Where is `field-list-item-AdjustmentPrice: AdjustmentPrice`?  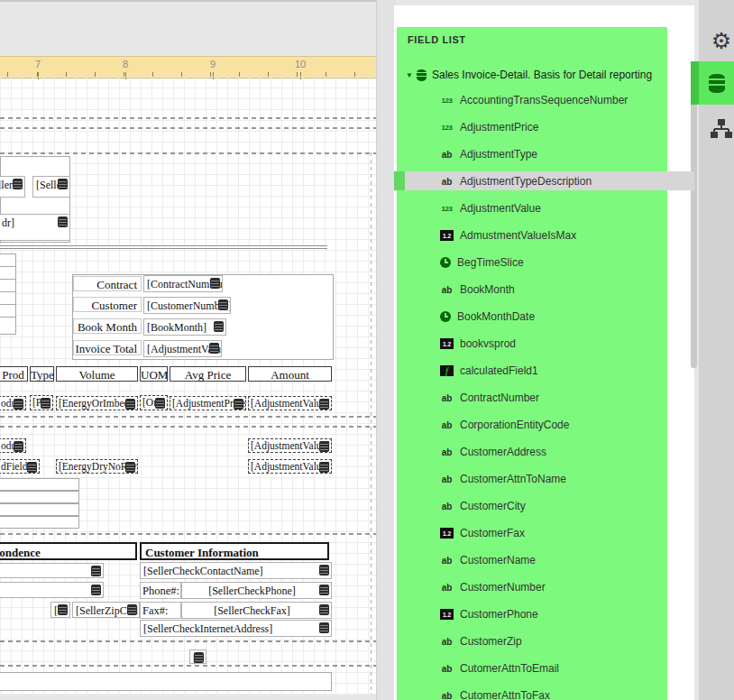
field-list-item-AdjustmentPrice: AdjustmentPrice is located at coordinates (545, 127).